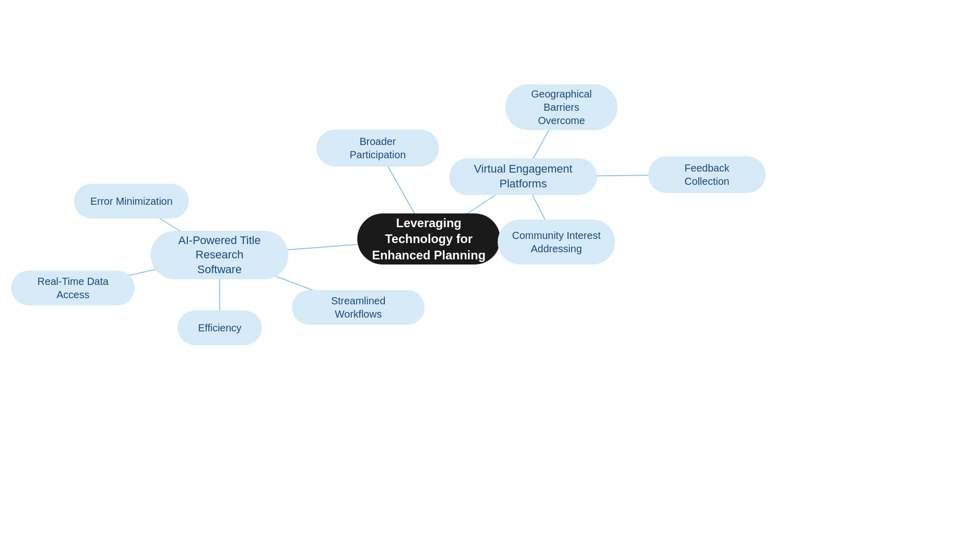 This screenshot has height=553, width=980. I want to click on center-node: Leveraging Technology for Enhanced Plann…, so click(429, 239).